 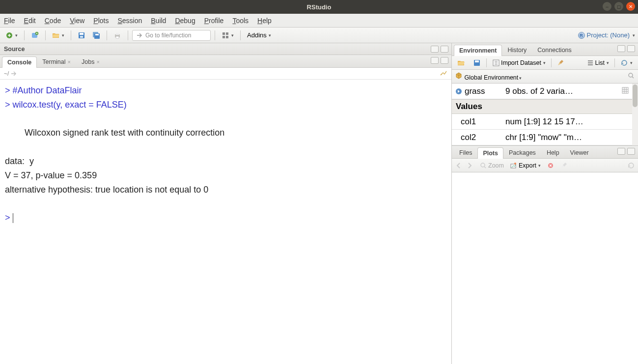 I want to click on save-workspace-button, so click(x=477, y=63).